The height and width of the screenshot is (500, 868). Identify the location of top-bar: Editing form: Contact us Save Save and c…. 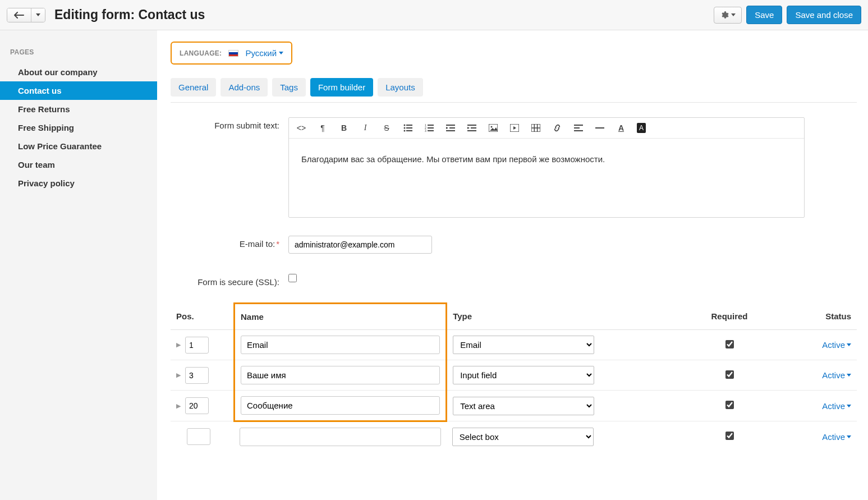
(434, 15).